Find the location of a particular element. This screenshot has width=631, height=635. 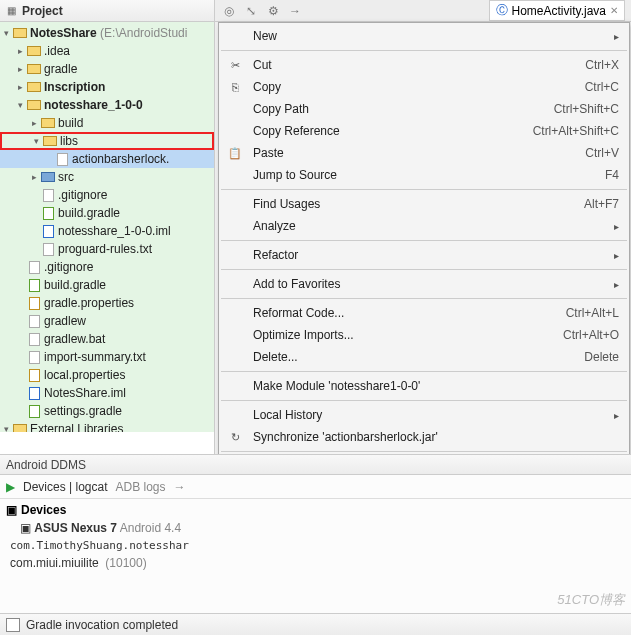

root-name: NotesShare is located at coordinates (64, 33).